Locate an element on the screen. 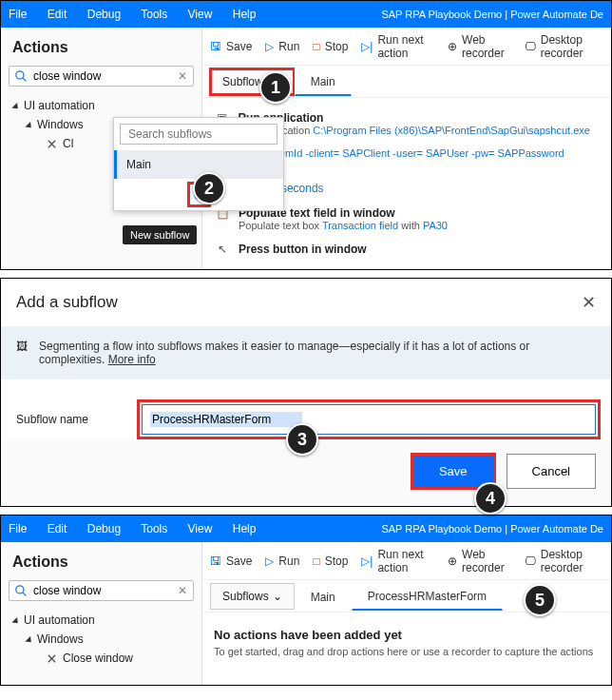  tree-windows: Windows is located at coordinates (103, 639).